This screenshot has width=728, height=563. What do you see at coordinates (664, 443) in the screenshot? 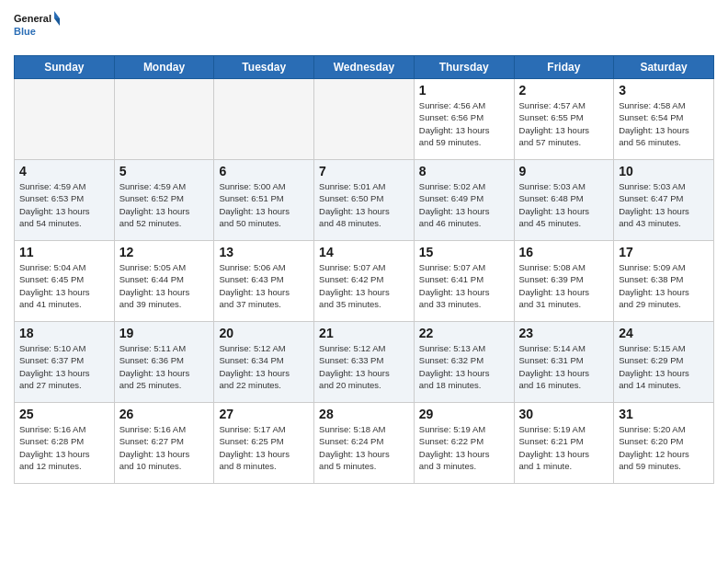
I see `calendar-cell: 31Sunrise: 5:20 AM Sunset: 6:20 PM Dayli…` at bounding box center [664, 443].